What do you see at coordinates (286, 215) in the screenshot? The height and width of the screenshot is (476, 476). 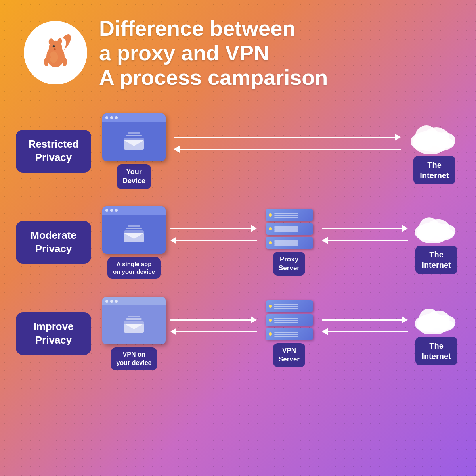 I see `bars1` at bounding box center [286, 215].